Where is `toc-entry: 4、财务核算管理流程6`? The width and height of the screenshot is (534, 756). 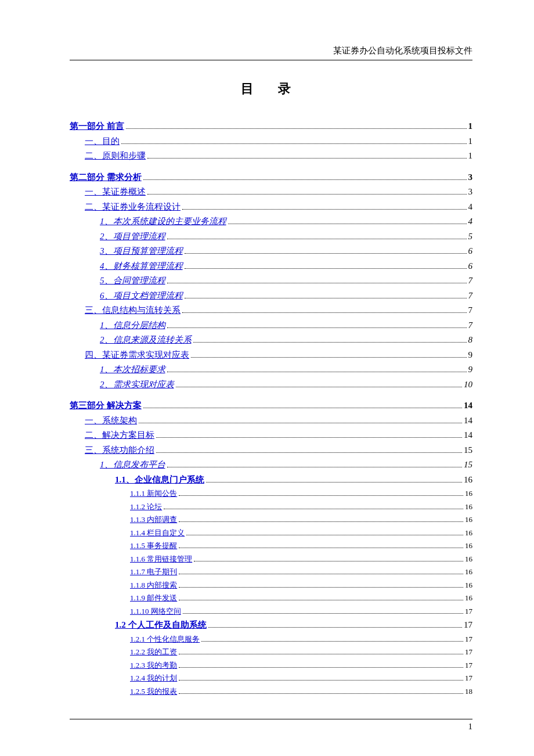 toc-entry: 4、财务核算管理流程6 is located at coordinates (286, 266).